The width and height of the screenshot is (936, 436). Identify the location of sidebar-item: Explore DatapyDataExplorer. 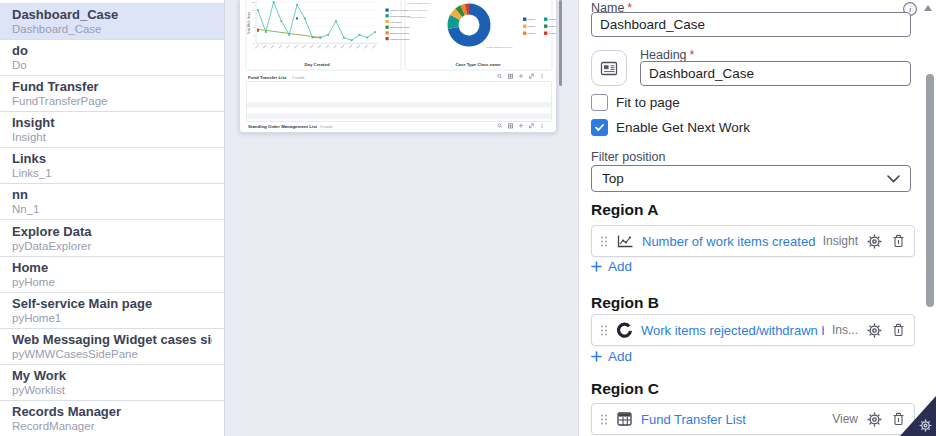
(112, 237).